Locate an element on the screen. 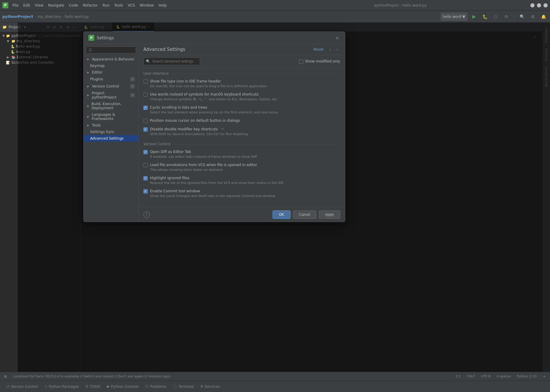 The height and width of the screenshot is (392, 550). todo-icon: ☰ is located at coordinates (87, 386).